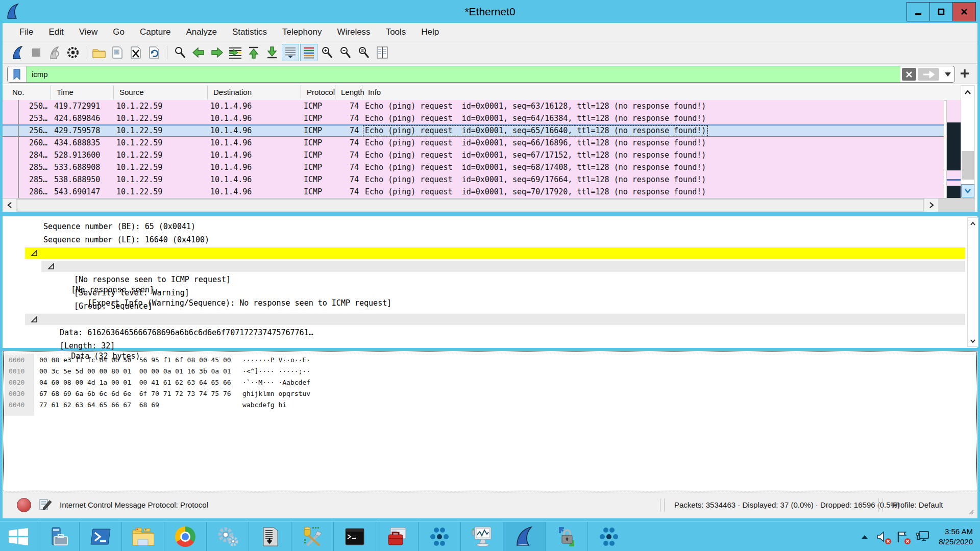 The width and height of the screenshot is (980, 551). What do you see at coordinates (484, 253) in the screenshot?
I see `detail-line-no-response: [No response seen]` at bounding box center [484, 253].